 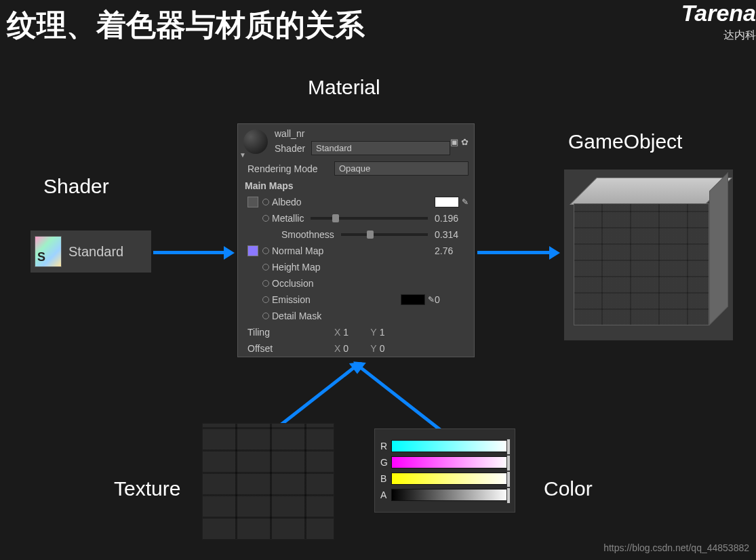 What do you see at coordinates (256, 142) in the screenshot?
I see `material-preview-icon` at bounding box center [256, 142].